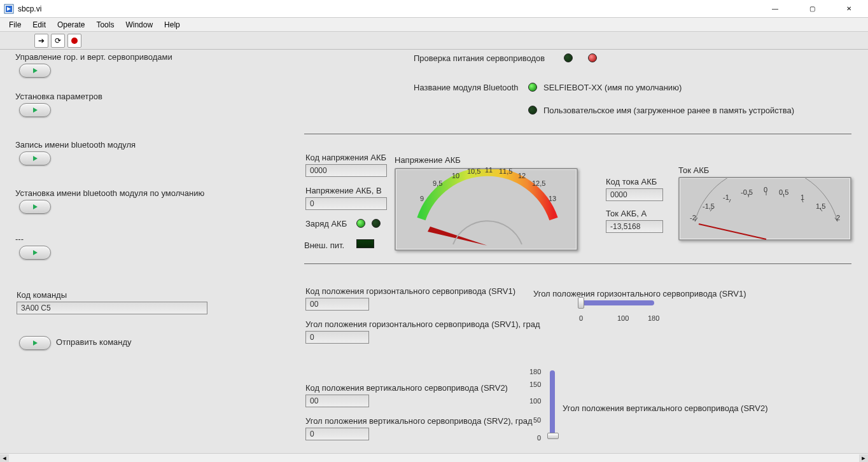 The width and height of the screenshot is (868, 462). I want to click on slider-tick: 150, so click(535, 384).